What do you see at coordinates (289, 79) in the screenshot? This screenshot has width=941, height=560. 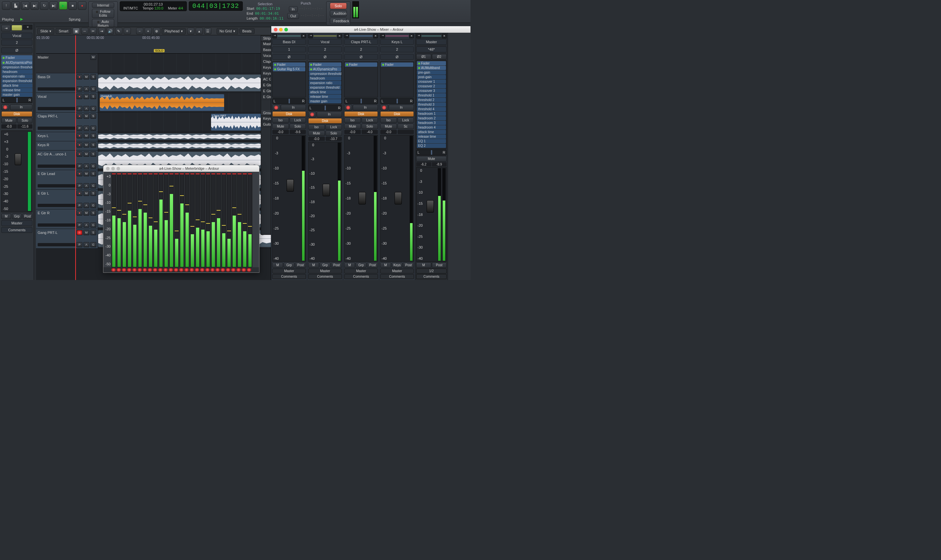 I see `plugin-box: FaderGuitar Rig 5 FX` at bounding box center [289, 79].